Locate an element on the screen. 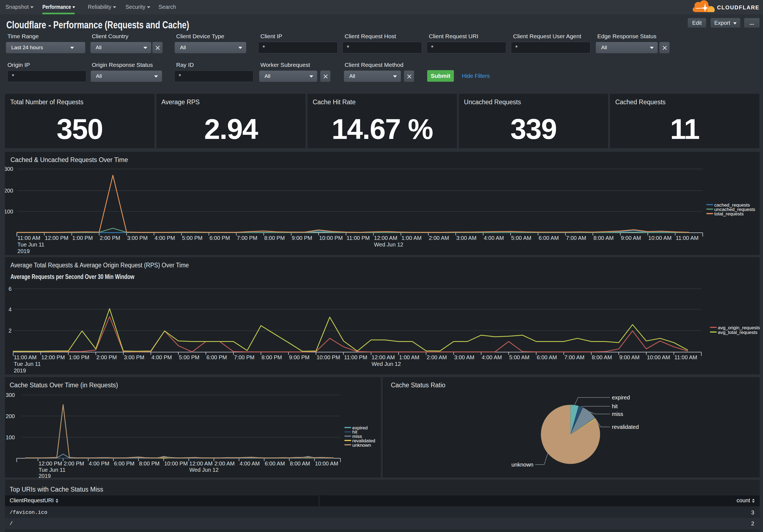  svg-text: miss is located at coordinates (617, 414).